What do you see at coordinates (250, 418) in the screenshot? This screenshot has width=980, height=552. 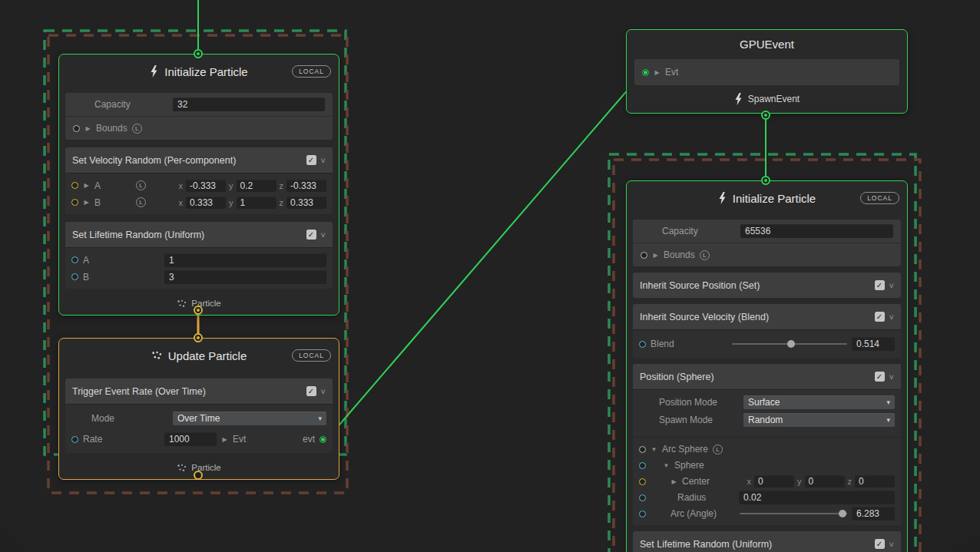 I see `mode-dropdown: Over Time ▾` at bounding box center [250, 418].